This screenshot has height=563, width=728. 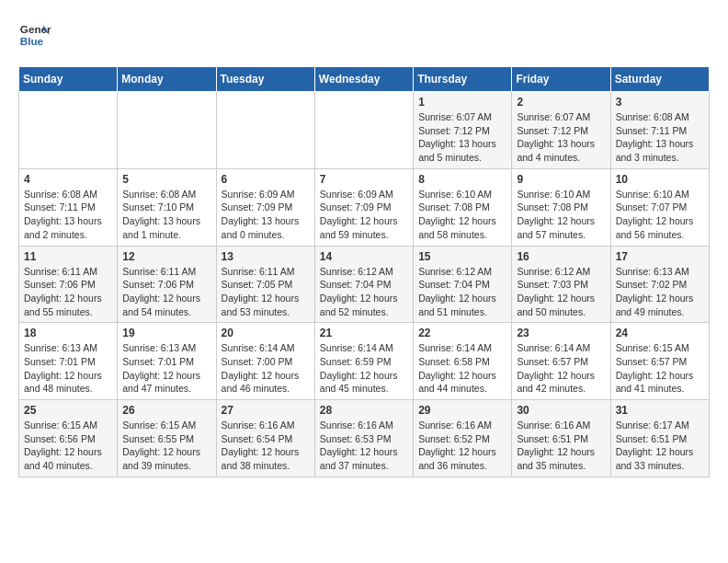 I want to click on calendar-cell: 3Sunrise: 6:08 AM Sunset: 7:11 PM Daylig…, so click(x=660, y=131).